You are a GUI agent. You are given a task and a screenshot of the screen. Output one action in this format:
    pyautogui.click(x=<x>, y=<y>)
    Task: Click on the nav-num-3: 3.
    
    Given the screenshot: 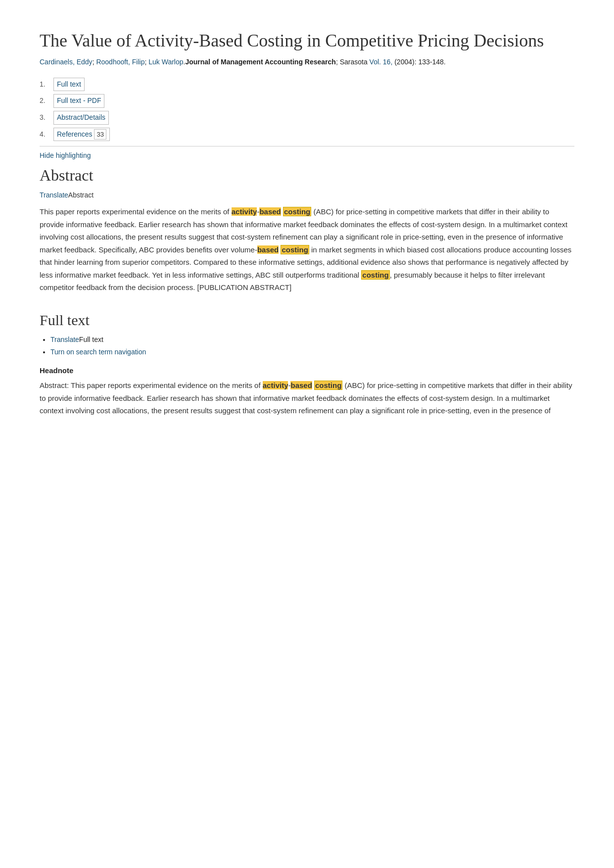 What is the action you would take?
    pyautogui.click(x=47, y=118)
    